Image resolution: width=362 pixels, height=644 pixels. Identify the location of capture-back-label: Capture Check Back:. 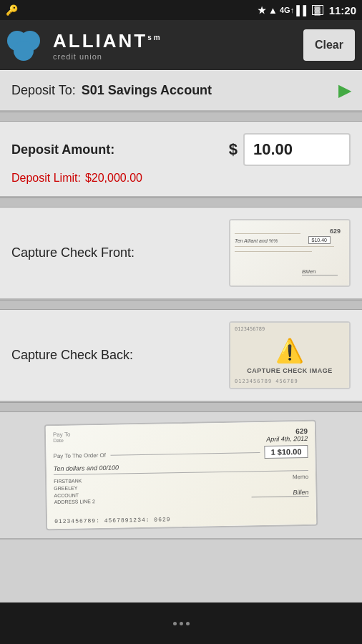
(72, 355).